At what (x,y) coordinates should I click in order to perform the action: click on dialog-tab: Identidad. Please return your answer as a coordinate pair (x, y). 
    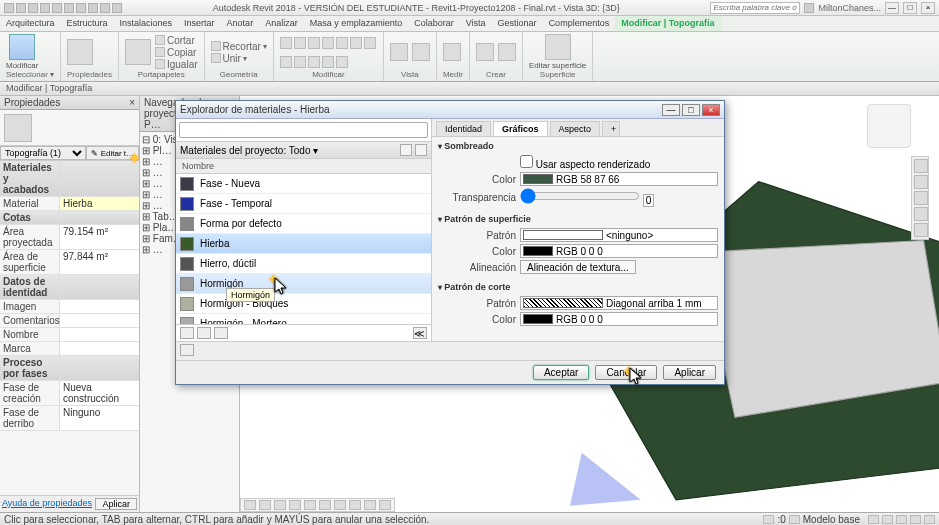
    Looking at the image, I should click on (464, 128).